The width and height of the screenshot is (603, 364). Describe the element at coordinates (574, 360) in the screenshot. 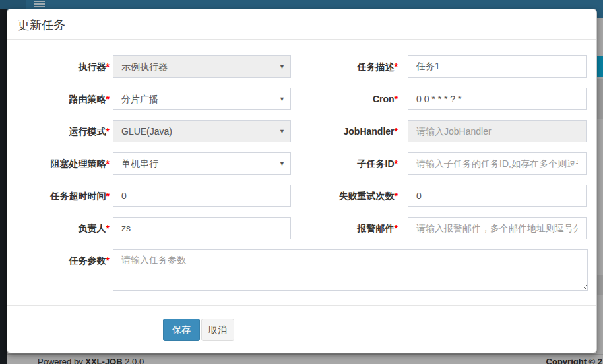

I see `footer-copyright: Copyright © 2` at that location.